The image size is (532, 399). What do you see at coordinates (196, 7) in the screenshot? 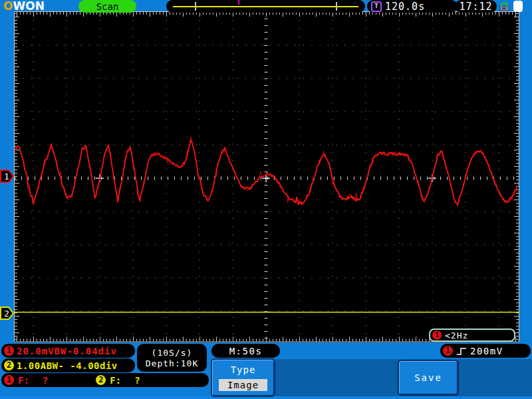
I see `record-window-start-marker` at bounding box center [196, 7].